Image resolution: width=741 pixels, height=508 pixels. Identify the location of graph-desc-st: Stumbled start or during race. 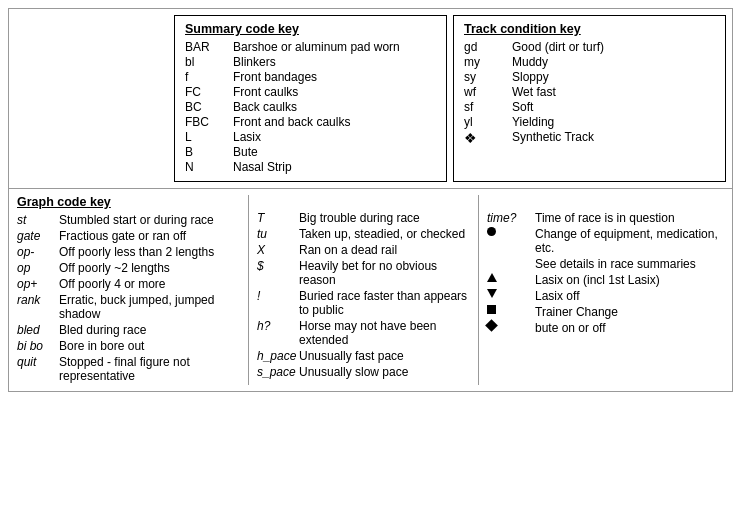
(150, 220).